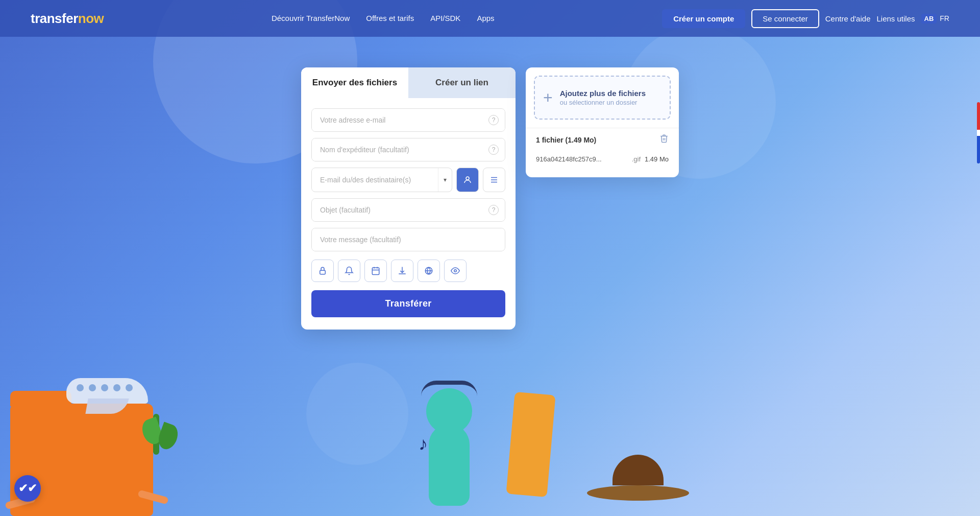 The height and width of the screenshot is (516, 980). Describe the element at coordinates (895, 18) in the screenshot. I see `links-utiles: Liens utiles` at that location.